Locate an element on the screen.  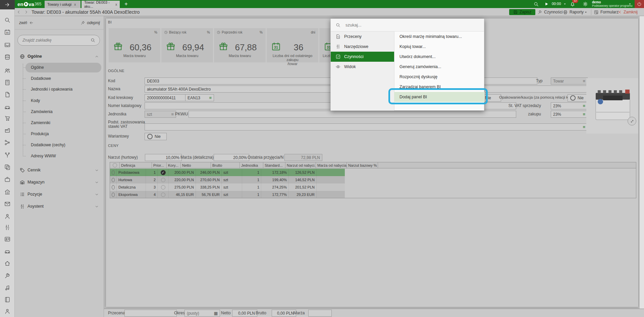
col-korygowana: Kory... is located at coordinates (174, 165).